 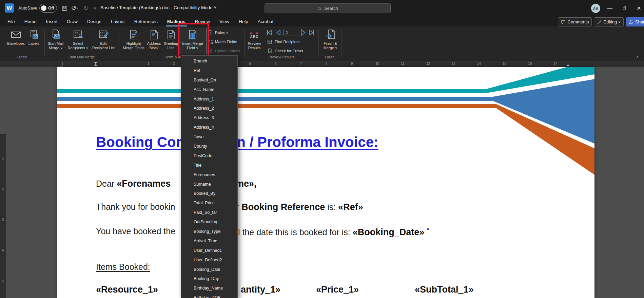 What do you see at coordinates (75, 8) in the screenshot?
I see `undo-button: ↺ ˅` at bounding box center [75, 8].